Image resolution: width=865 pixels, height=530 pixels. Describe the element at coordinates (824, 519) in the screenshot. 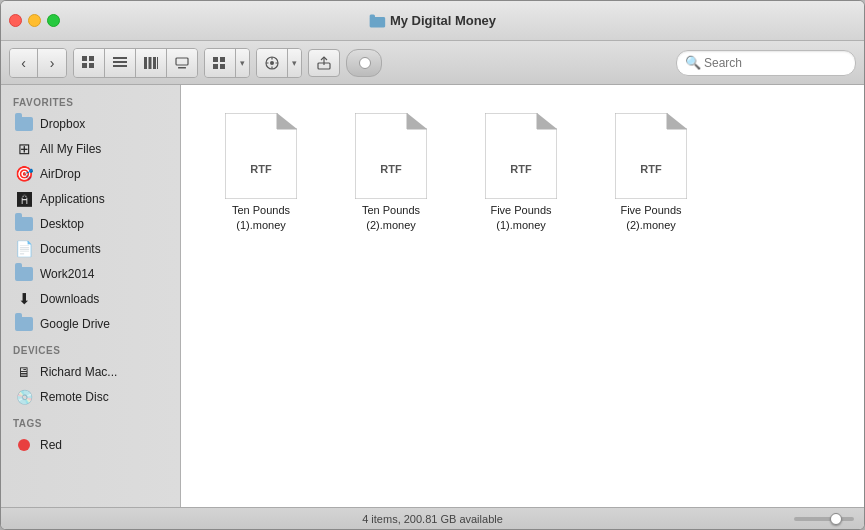

I see `resize-slider` at that location.